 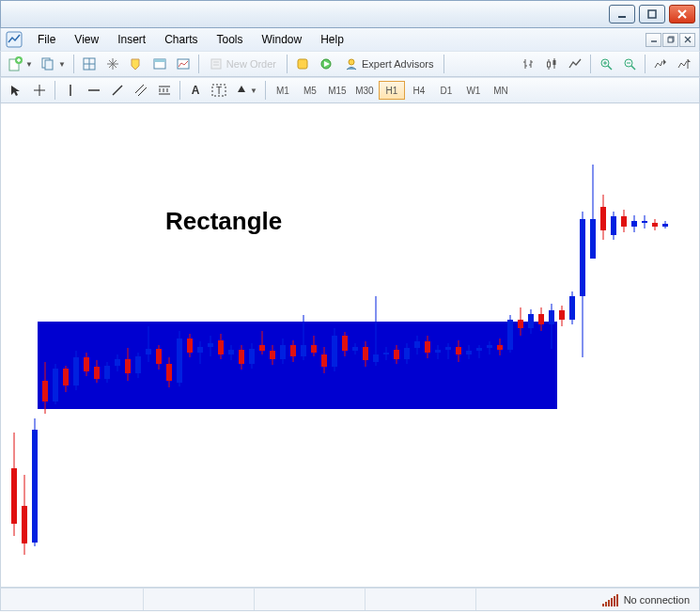 I want to click on svg-text: T, so click(x=219, y=90).